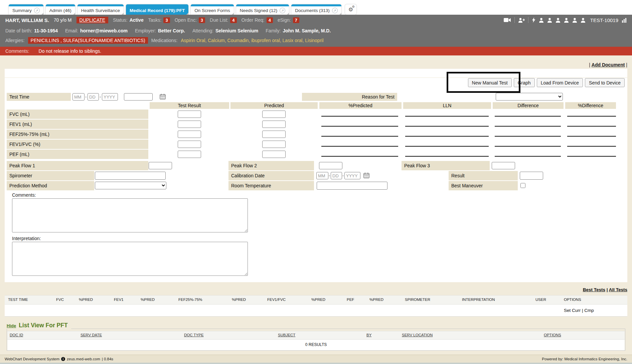  I want to click on fvc-lln-value, so click(447, 116).